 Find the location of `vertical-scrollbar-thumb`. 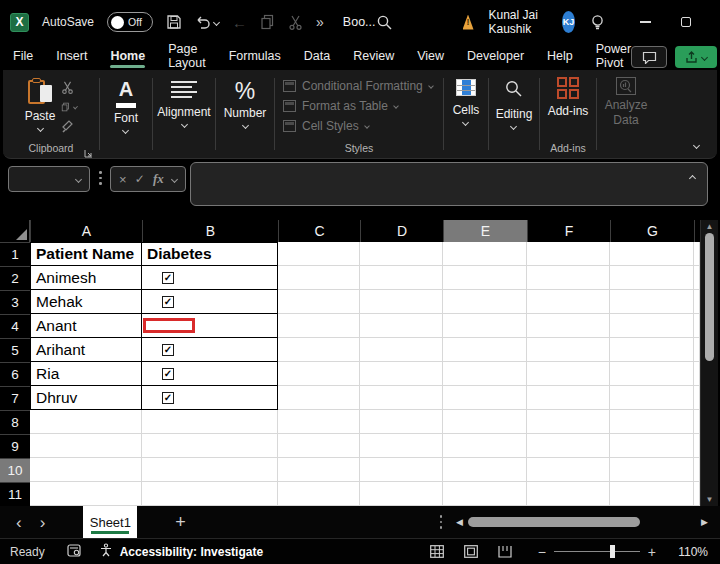

vertical-scrollbar-thumb is located at coordinates (710, 297).